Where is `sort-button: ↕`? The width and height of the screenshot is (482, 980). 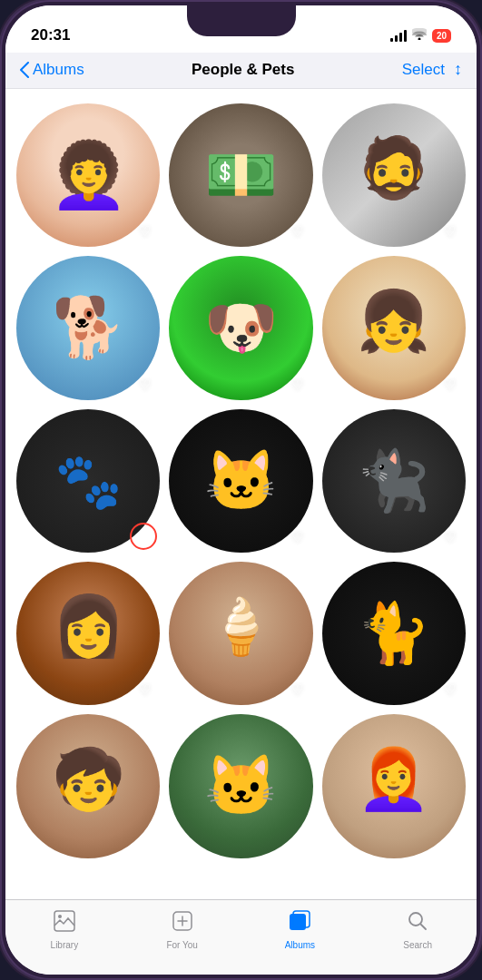 sort-button: ↕ is located at coordinates (457, 69).